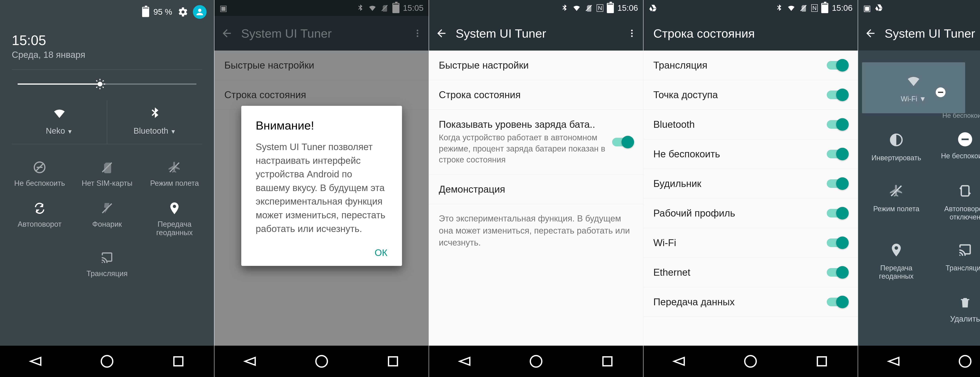 The image size is (980, 377). What do you see at coordinates (200, 12) in the screenshot?
I see `avatar` at bounding box center [200, 12].